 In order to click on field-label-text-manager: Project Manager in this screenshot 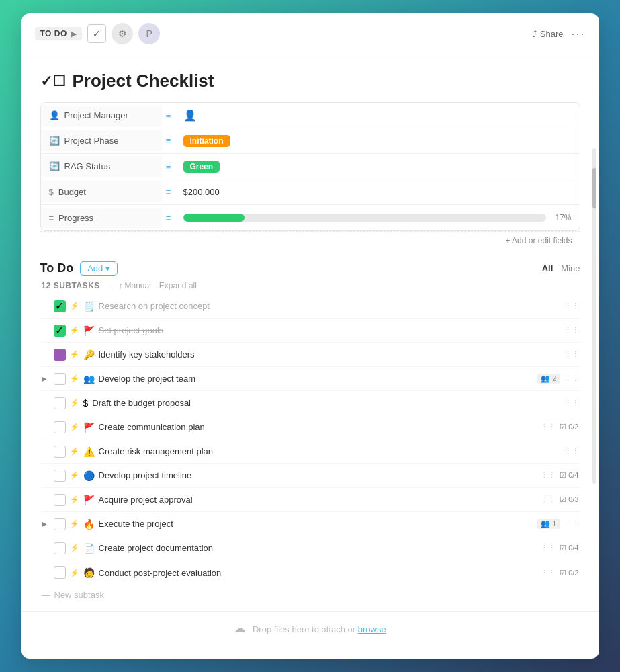, I will do `click(97, 116)`.